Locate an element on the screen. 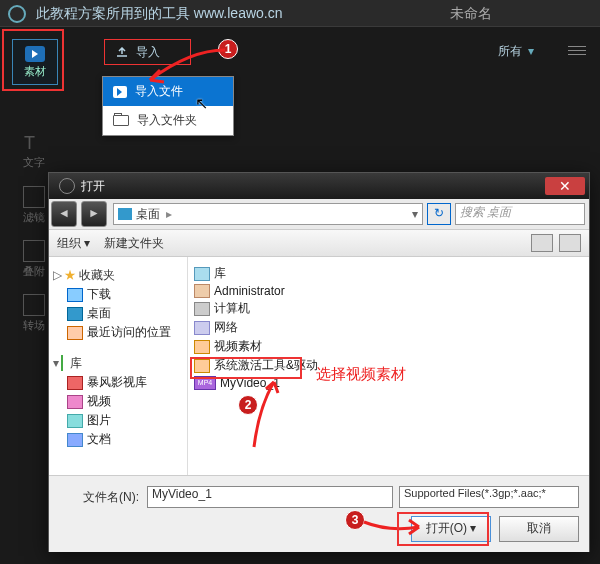 The image size is (600, 564). baofeng-lib-item: 暴风影视库 is located at coordinates (125, 382).